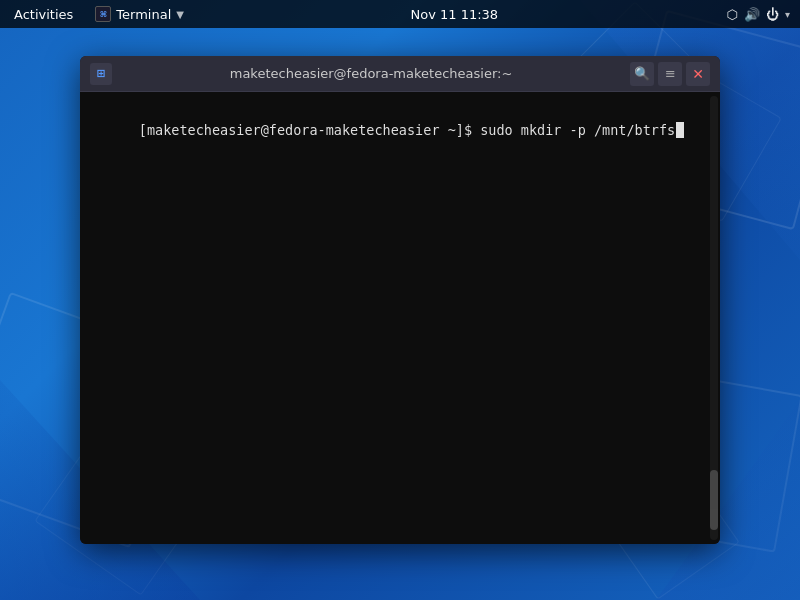  I want to click on menu-button: ≡, so click(670, 74).